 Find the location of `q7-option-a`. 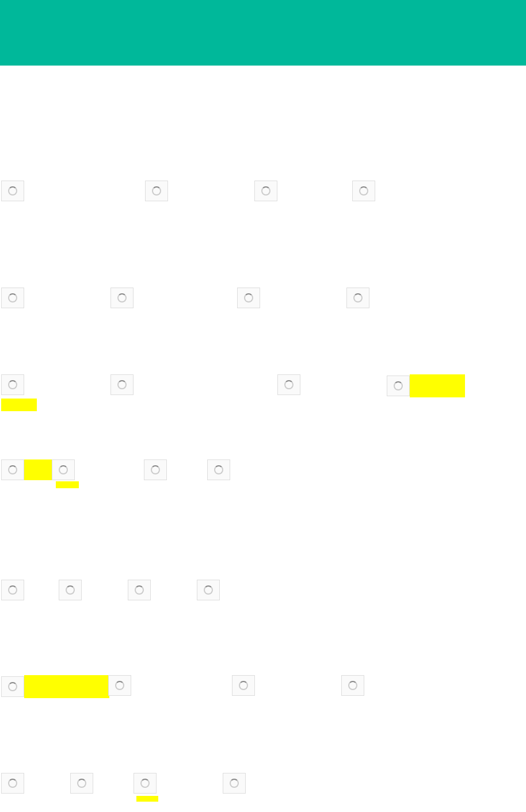

q7-option-a is located at coordinates (36, 783).